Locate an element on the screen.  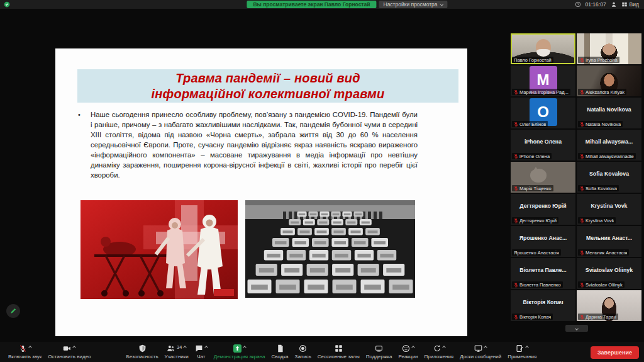
participant-name-label: Вікторія Копач is located at coordinates (532, 317).